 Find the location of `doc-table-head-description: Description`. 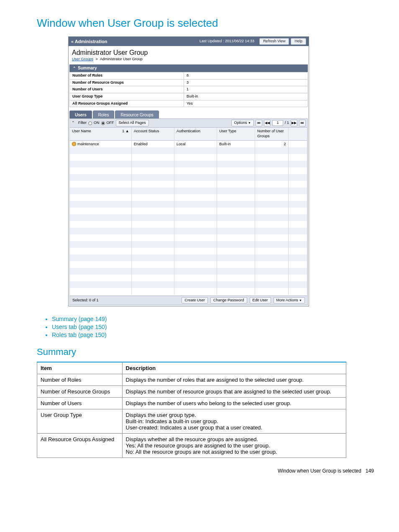

doc-table-head-description: Description is located at coordinates (234, 368).